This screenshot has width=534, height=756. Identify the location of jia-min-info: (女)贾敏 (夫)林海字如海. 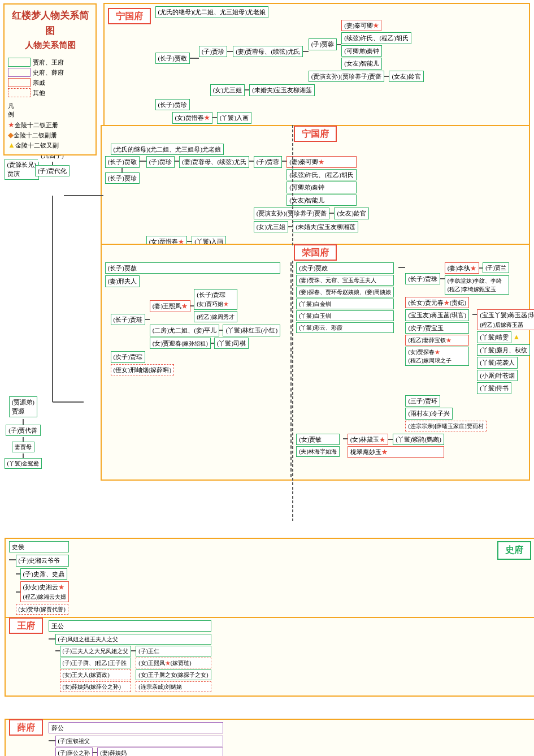
(318, 446).